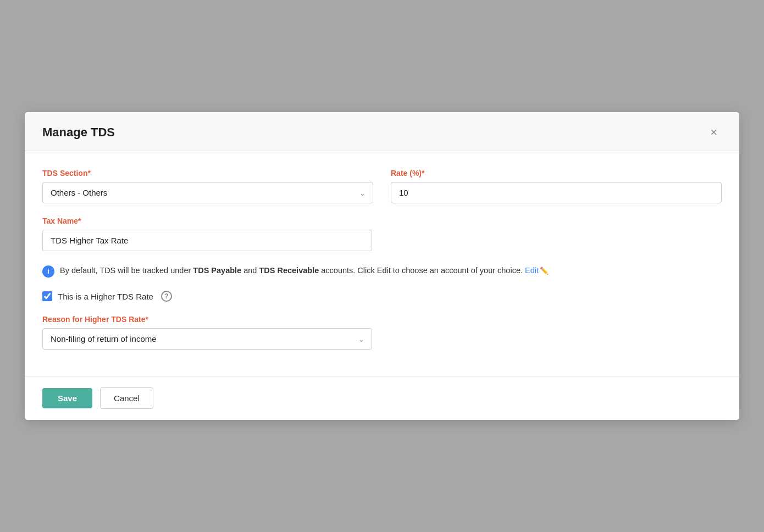  I want to click on info-text: By default, TDS will be tracked under TD…, so click(305, 270).